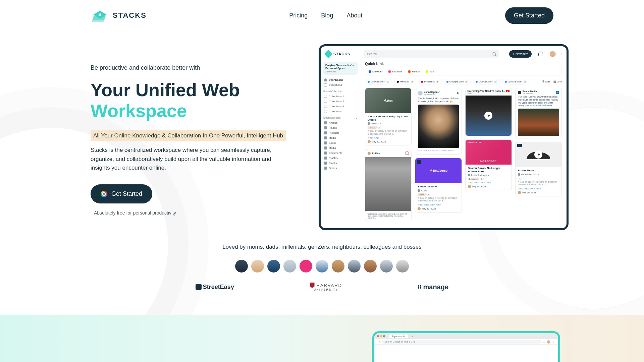 This screenshot has width=644, height=362. What do you see at coordinates (553, 54) in the screenshot?
I see `user-avatar` at bounding box center [553, 54].